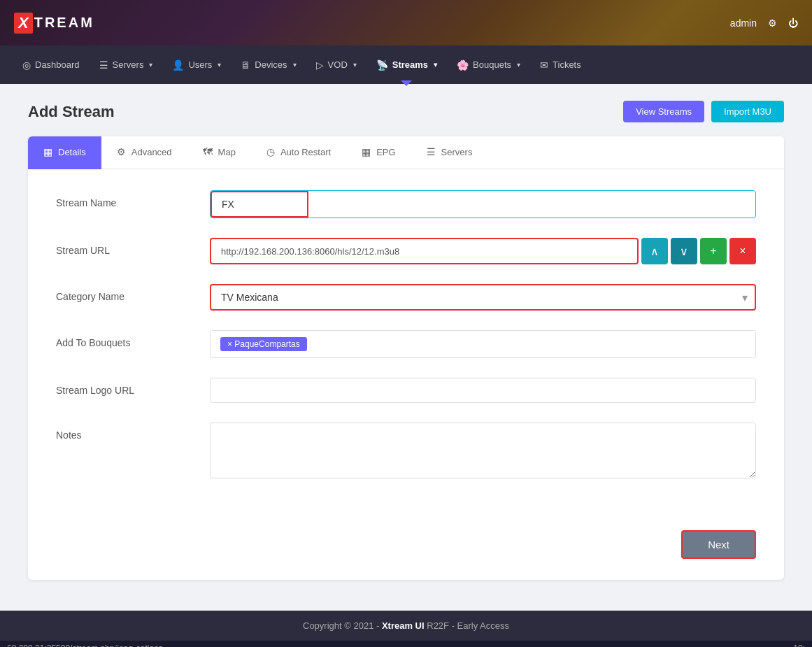  Describe the element at coordinates (338, 64) in the screenshot. I see `nav-label-vod: VOD` at that location.